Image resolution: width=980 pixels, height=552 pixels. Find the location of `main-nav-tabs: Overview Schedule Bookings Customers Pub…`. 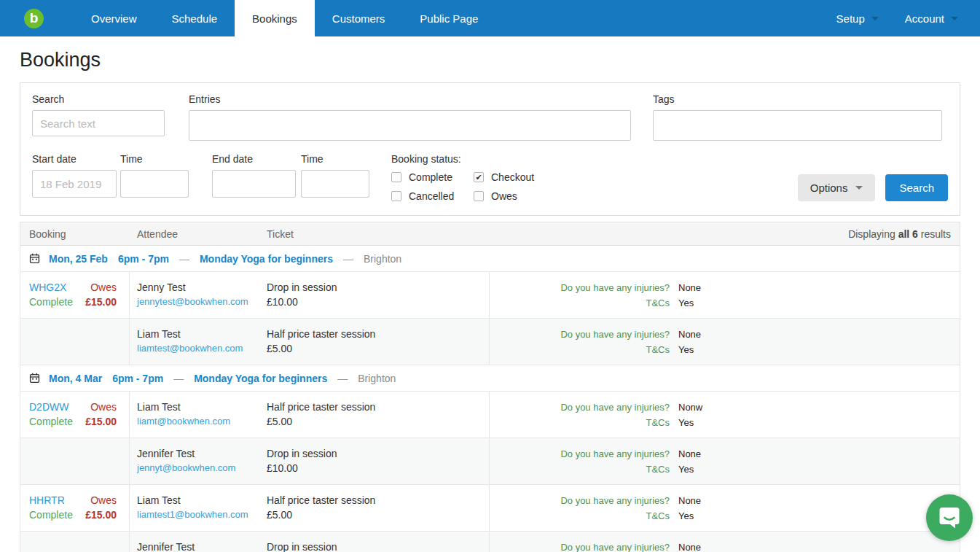

main-nav-tabs: Overview Schedule Bookings Customers Pub… is located at coordinates (284, 18).